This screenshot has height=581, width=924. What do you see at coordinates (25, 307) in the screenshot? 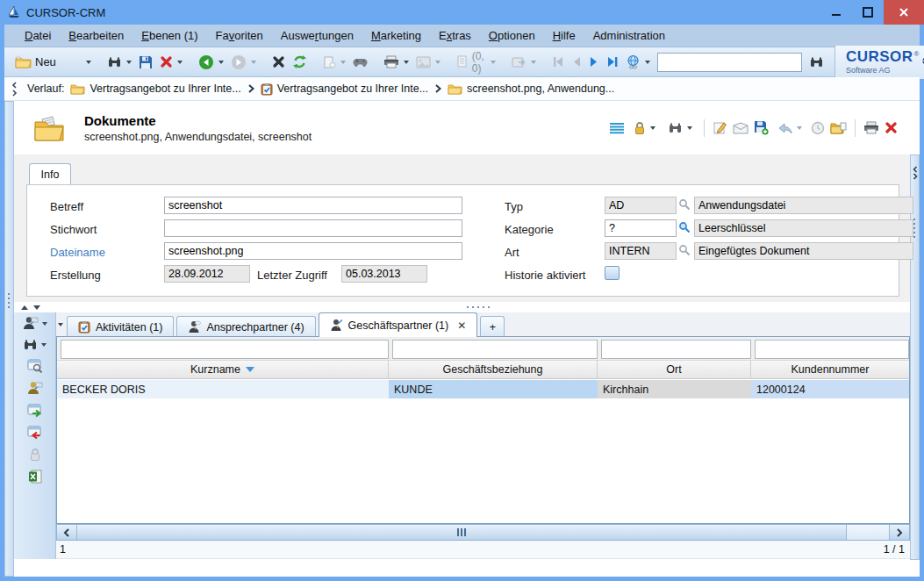
I see `splitter-collapse-up-icon` at bounding box center [25, 307].